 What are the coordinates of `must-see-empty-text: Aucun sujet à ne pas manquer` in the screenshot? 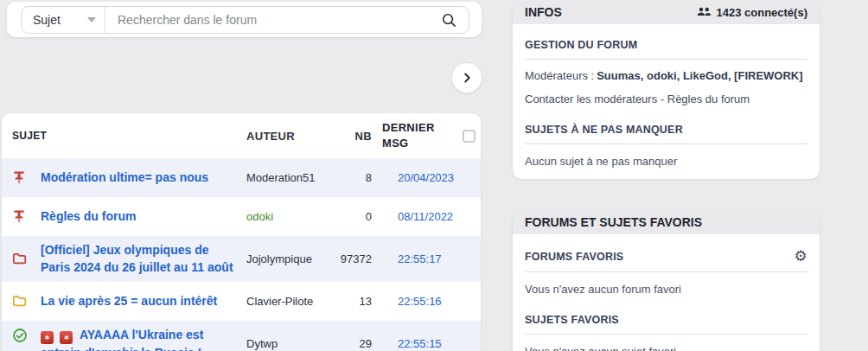 It's located at (666, 161).